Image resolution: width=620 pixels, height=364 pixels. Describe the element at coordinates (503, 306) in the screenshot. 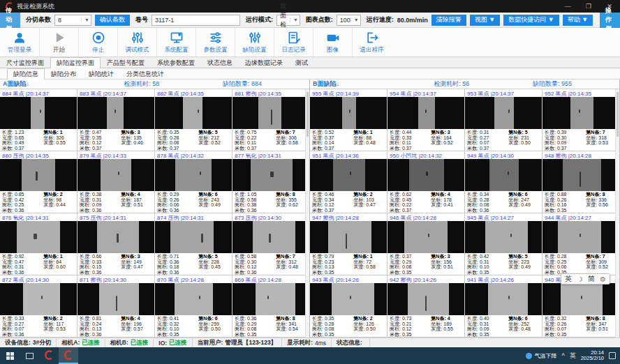

I see `defect-card: 941 黑点 |20:14:26长度: 0.40宽度: 0.31面积: 0.09…` at that location.